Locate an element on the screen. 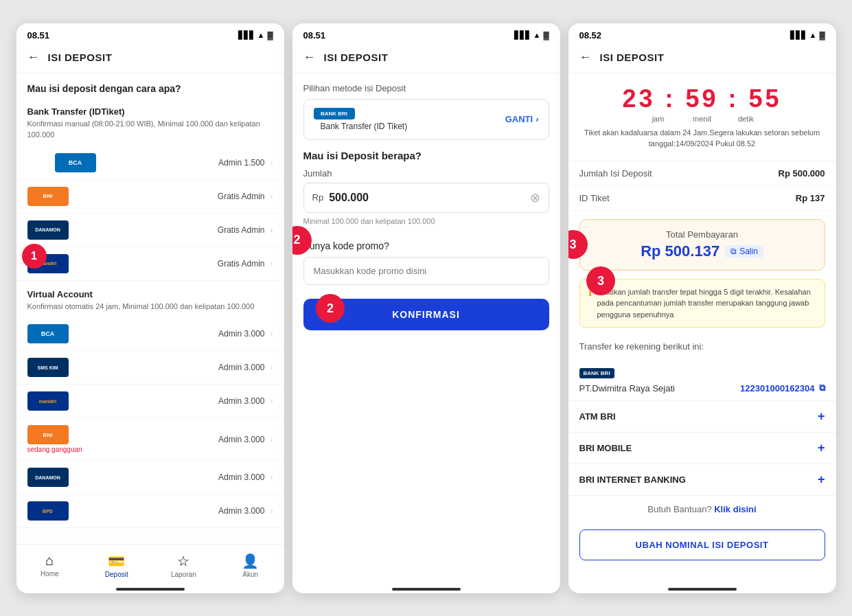 The image size is (852, 616). timer-seconds: 55 is located at coordinates (765, 99).